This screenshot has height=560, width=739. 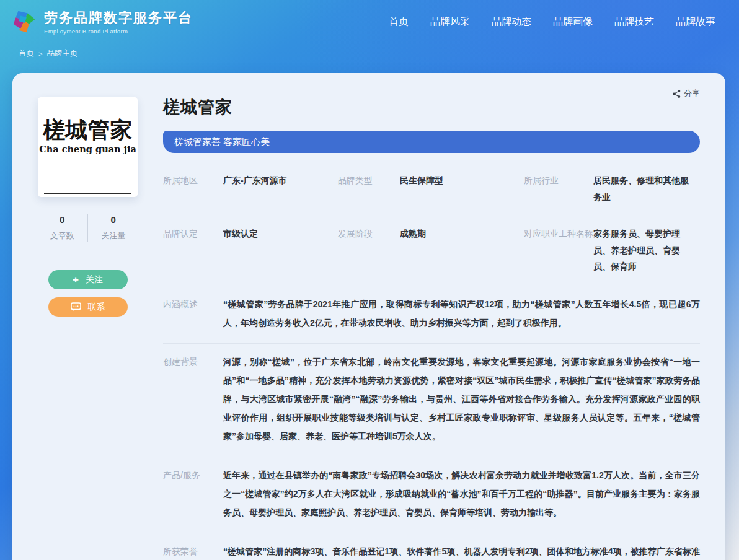 I want to click on field-region-value: 广东-广东河源市, so click(x=280, y=181).